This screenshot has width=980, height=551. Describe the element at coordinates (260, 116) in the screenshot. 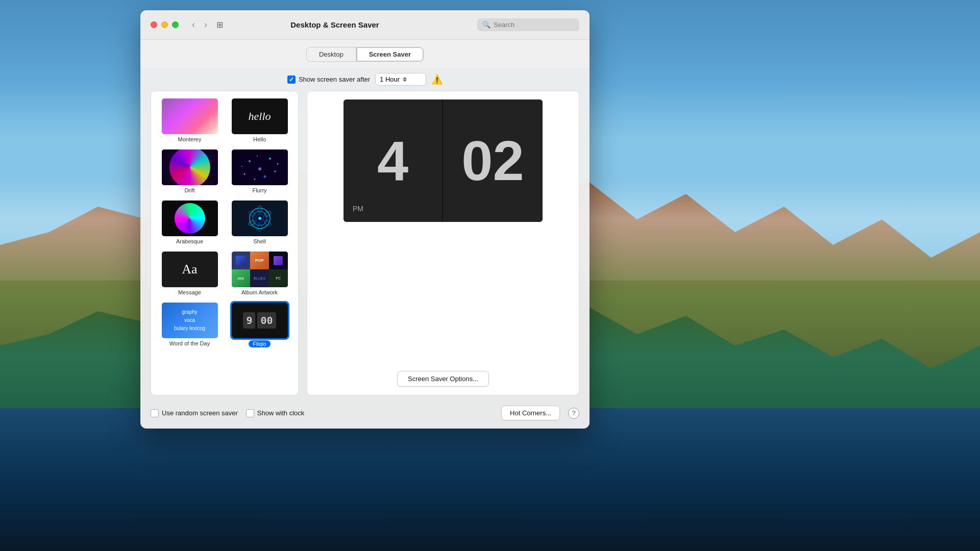

I see `ss-thumb-hello: hello` at that location.